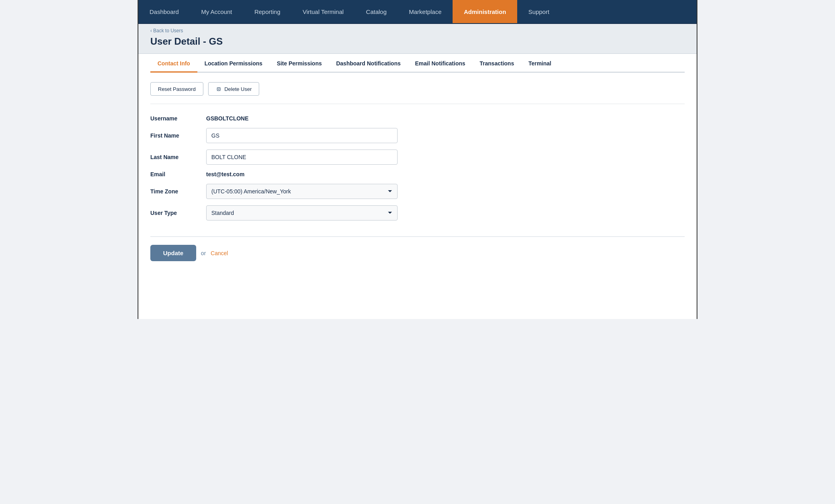  Describe the element at coordinates (227, 118) in the screenshot. I see `username-value: GSBOLTCLONE` at that location.